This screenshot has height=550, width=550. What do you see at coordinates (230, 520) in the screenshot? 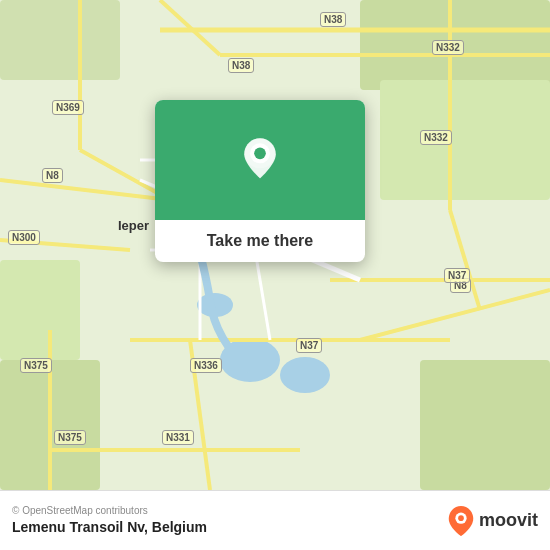
I see `bottom-text: © OpenStreetMap contributors Lemenu Tran…` at bounding box center [230, 520].